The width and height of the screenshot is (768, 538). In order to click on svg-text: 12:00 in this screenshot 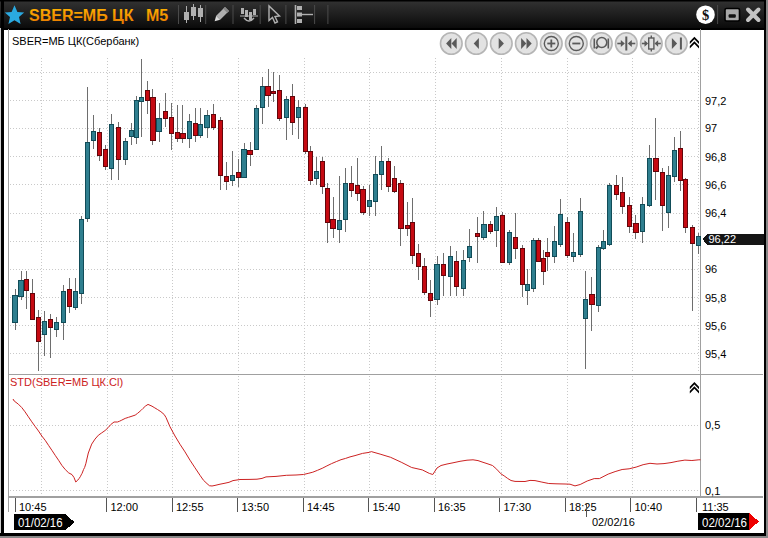, I will do `click(125, 507)`.